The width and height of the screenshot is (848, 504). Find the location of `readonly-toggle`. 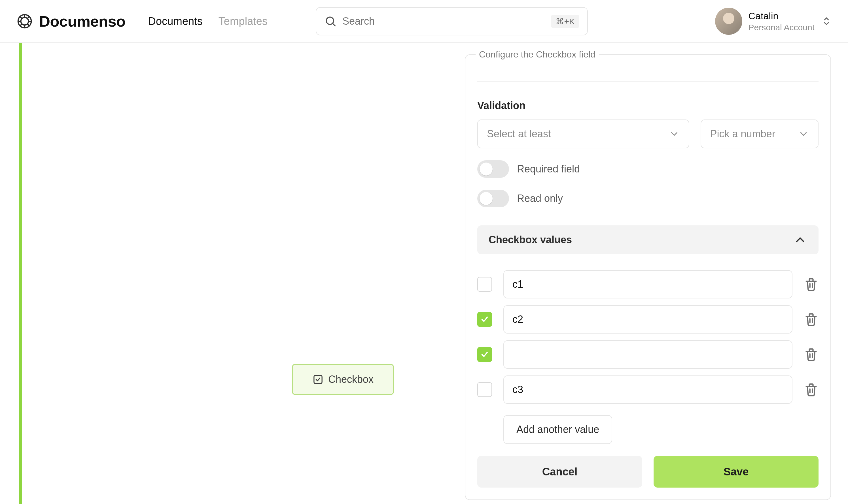

readonly-toggle is located at coordinates (493, 198).